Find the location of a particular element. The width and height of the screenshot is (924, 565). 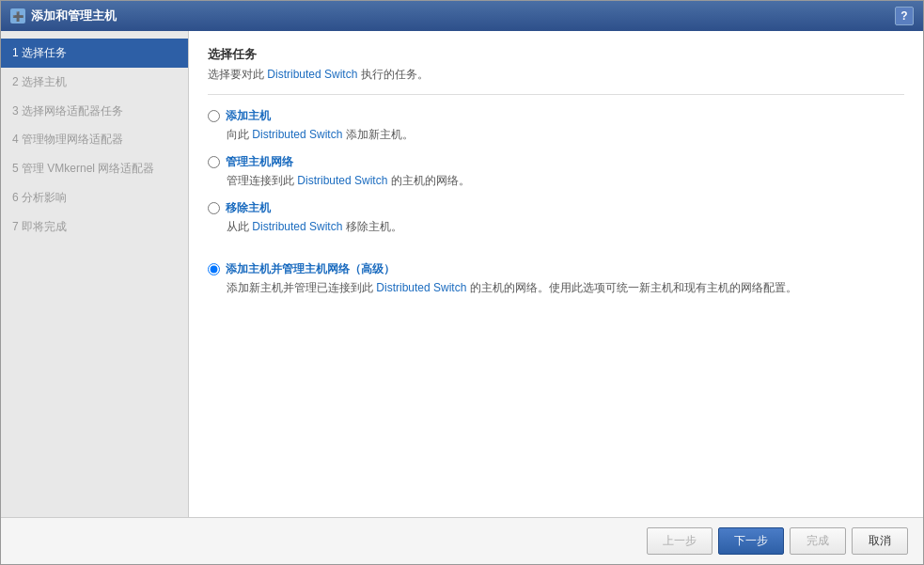

finish-button: 完成 is located at coordinates (818, 541).